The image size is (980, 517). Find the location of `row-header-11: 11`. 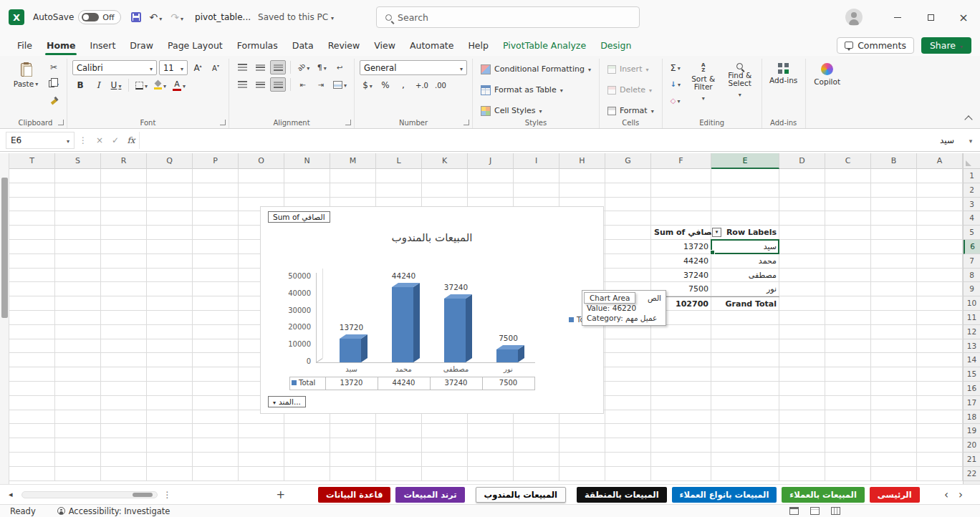

row-header-11: 11 is located at coordinates (971, 318).